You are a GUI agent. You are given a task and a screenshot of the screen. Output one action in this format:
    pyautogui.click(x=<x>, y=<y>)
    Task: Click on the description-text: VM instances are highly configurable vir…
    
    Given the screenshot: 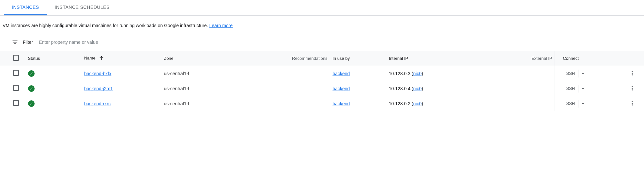 What is the action you would take?
    pyautogui.click(x=130, y=26)
    